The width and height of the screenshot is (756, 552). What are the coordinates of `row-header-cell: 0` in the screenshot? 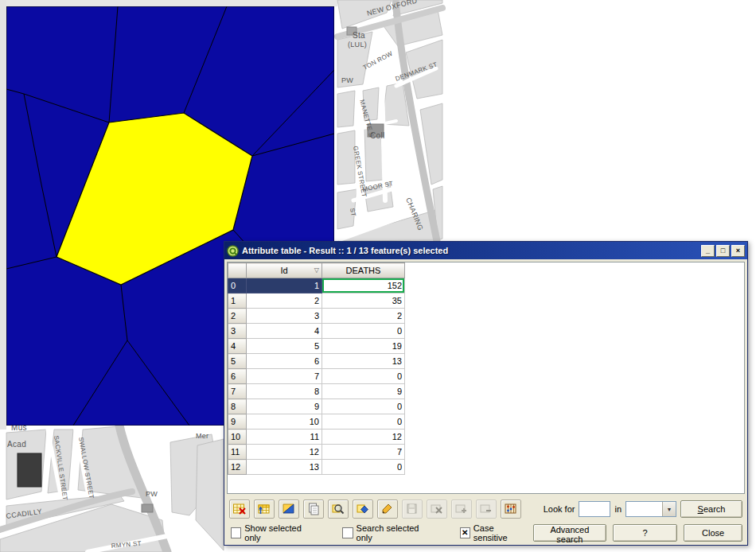 It's located at (237, 286).